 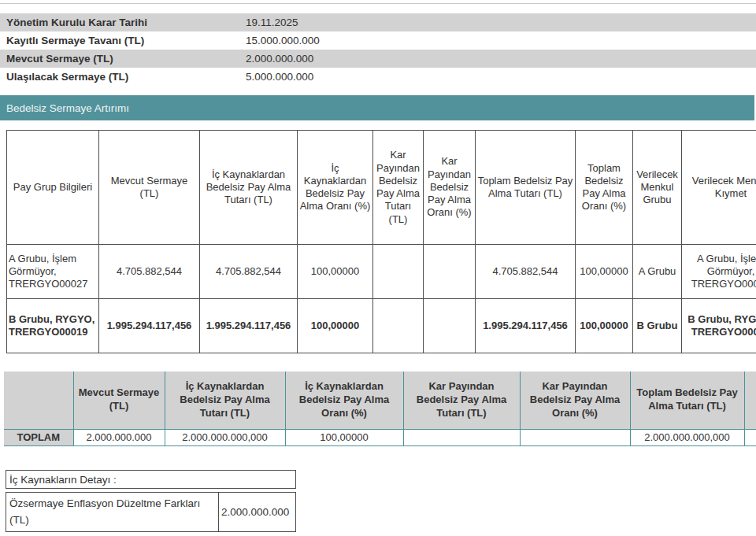 What do you see at coordinates (380, 409) in the screenshot?
I see `totals-table: Mevcut Sermaye (TL) İç Kaynaklardan Bede…` at bounding box center [380, 409].